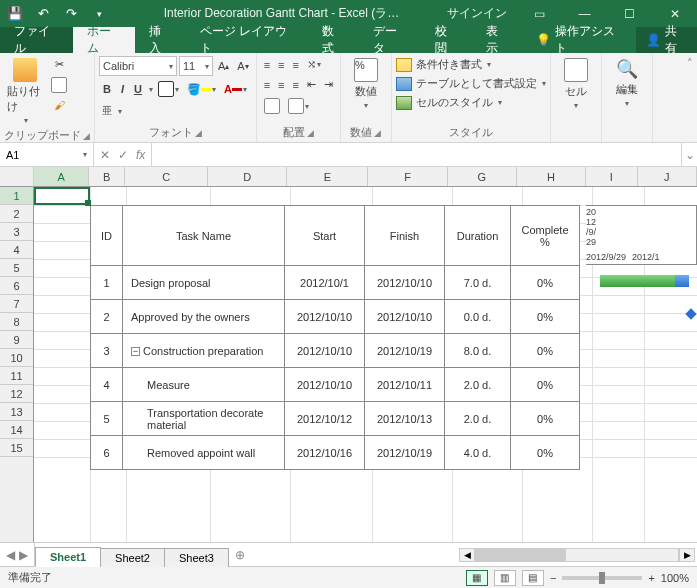 This screenshot has width=697, height=588. Describe the element at coordinates (666, 40) in the screenshot. I see `share-button: 👤共有` at that location.